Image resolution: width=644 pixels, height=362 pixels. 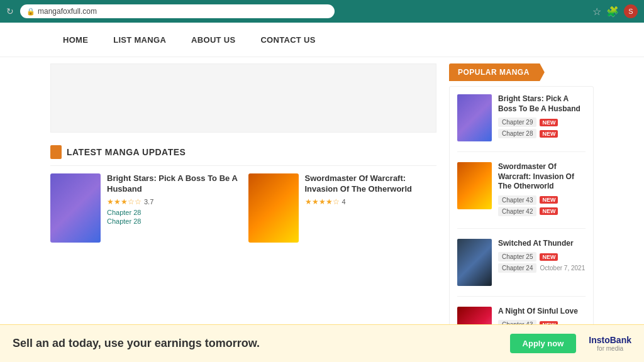 What do you see at coordinates (173, 202) in the screenshot?
I see `rating-row: ★★★☆☆ 3.7` at bounding box center [173, 202].